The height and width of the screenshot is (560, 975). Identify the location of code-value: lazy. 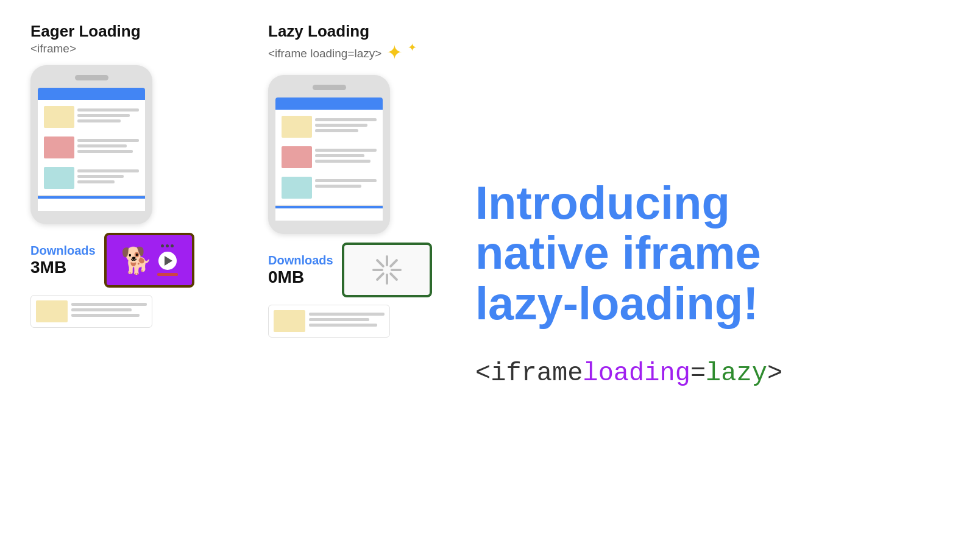
(736, 374).